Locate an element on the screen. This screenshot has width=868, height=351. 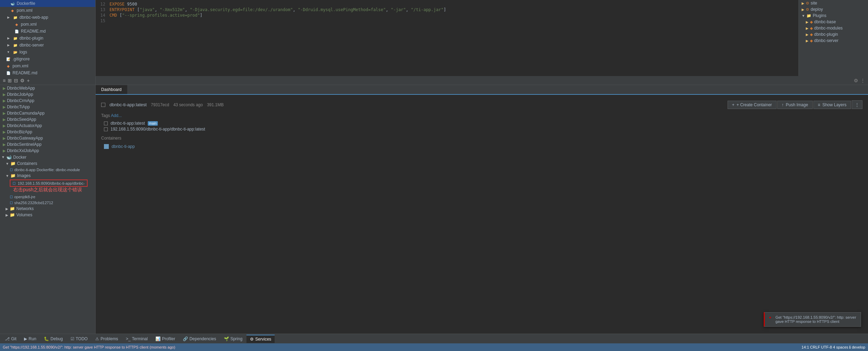
pom-xml-3-item: ◆ pom.xml is located at coordinates (48, 66).